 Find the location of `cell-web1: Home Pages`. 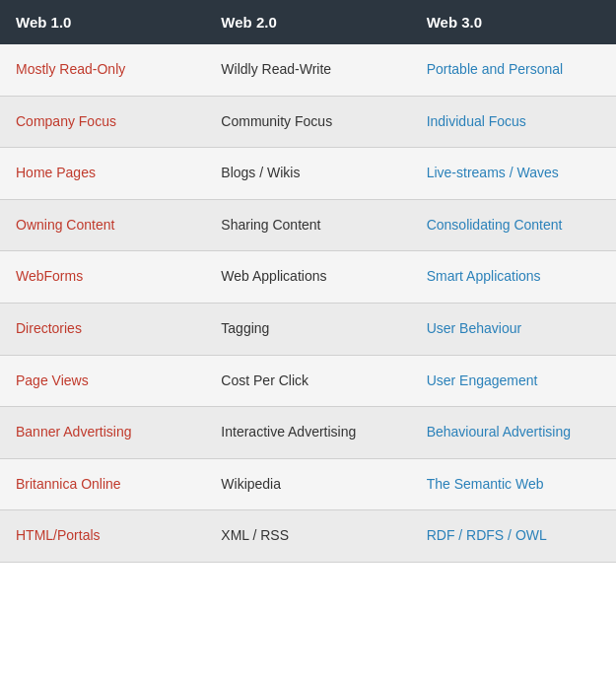

cell-web1: Home Pages is located at coordinates (103, 173).